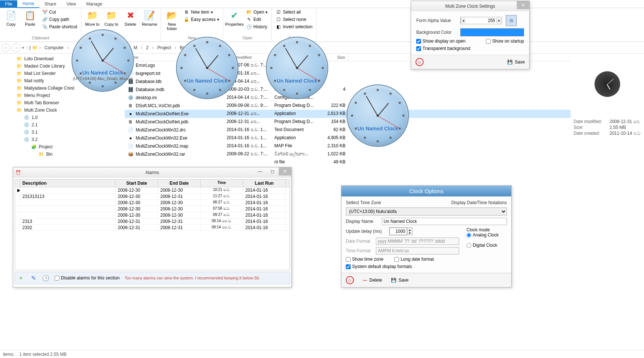 Image resolution: width=644 pixels, height=358 pixels. Describe the element at coordinates (487, 245) in the screenshot. I see `digital-radio: Digital Clock` at that location.